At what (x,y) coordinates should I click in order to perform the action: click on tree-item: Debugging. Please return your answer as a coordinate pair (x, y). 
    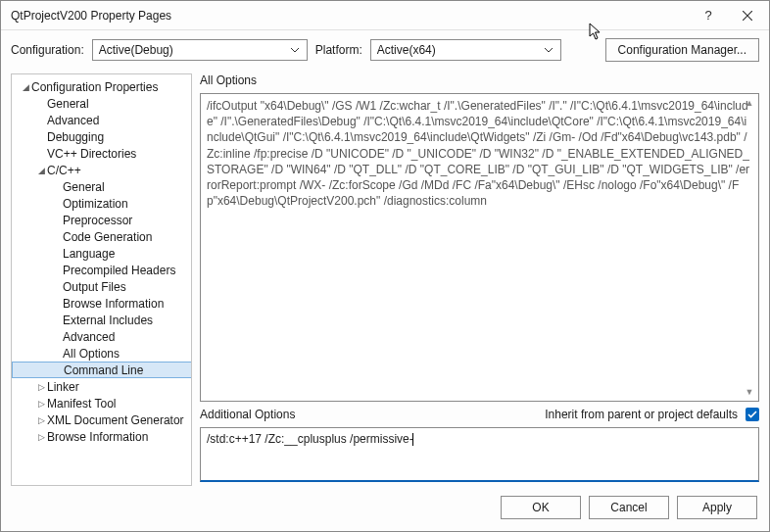
    Looking at the image, I should click on (102, 137).